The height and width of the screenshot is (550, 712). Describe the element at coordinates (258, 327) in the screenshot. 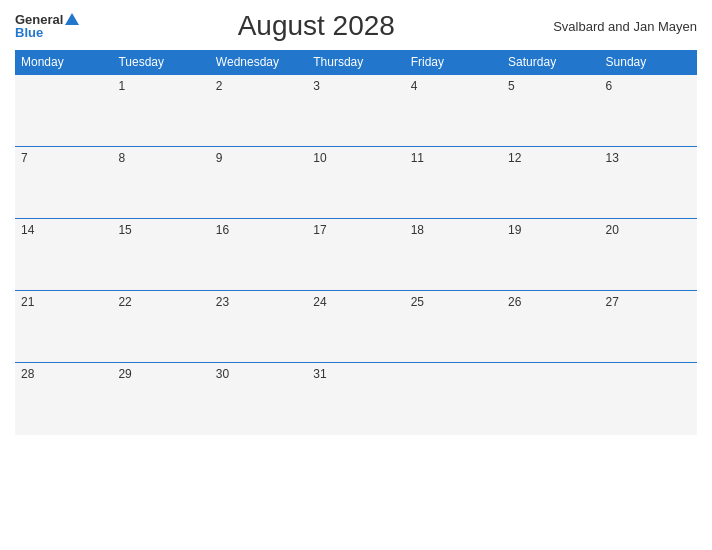

I see `calendar-cell: 23` at that location.